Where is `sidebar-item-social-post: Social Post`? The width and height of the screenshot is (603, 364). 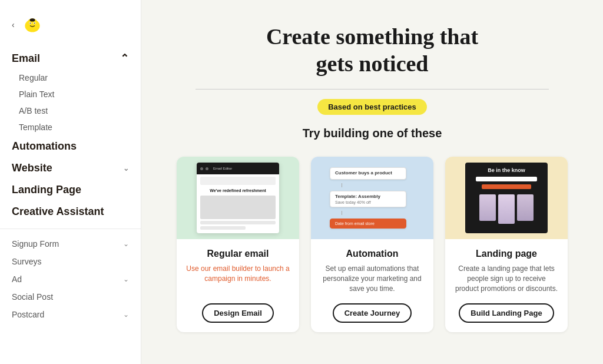
sidebar-item-social-post: Social Post is located at coordinates (71, 297).